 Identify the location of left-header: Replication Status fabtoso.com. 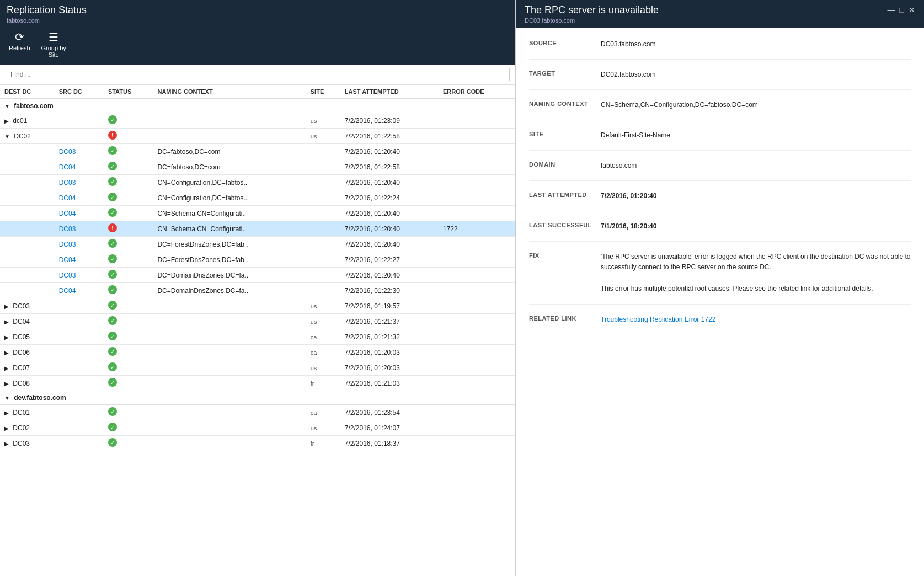
(258, 13).